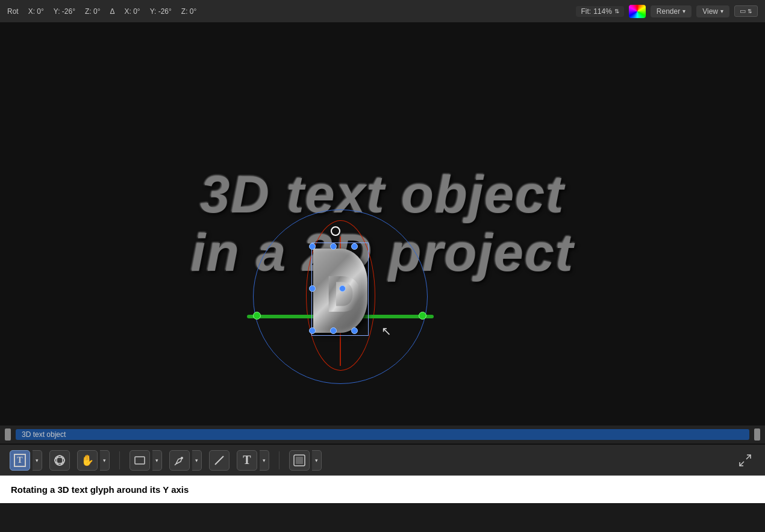  What do you see at coordinates (37, 460) in the screenshot?
I see `text-select-tool-dropdown: ▾` at bounding box center [37, 460].